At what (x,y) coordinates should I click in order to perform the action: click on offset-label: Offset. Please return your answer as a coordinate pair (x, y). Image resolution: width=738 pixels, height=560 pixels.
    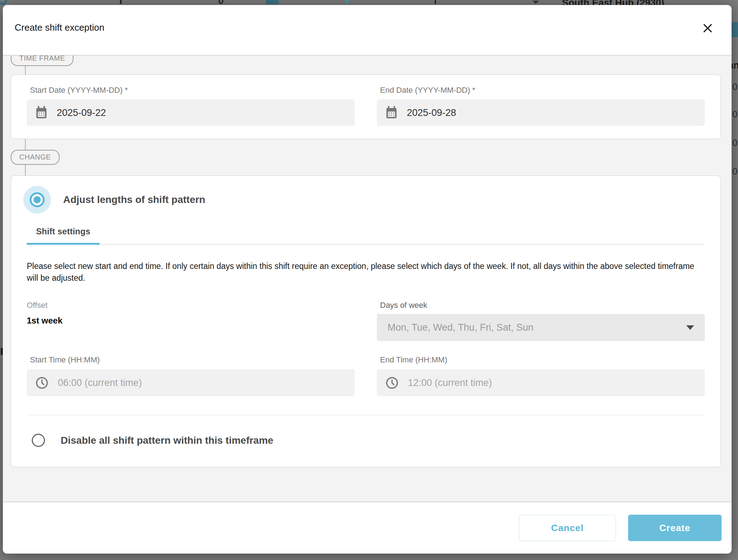
    Looking at the image, I should click on (191, 305).